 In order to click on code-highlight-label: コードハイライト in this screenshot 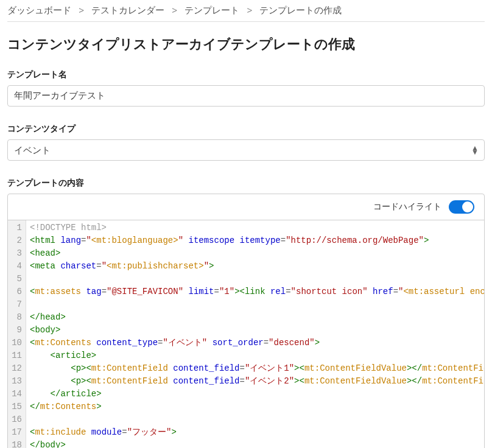, I will do `click(407, 207)`.